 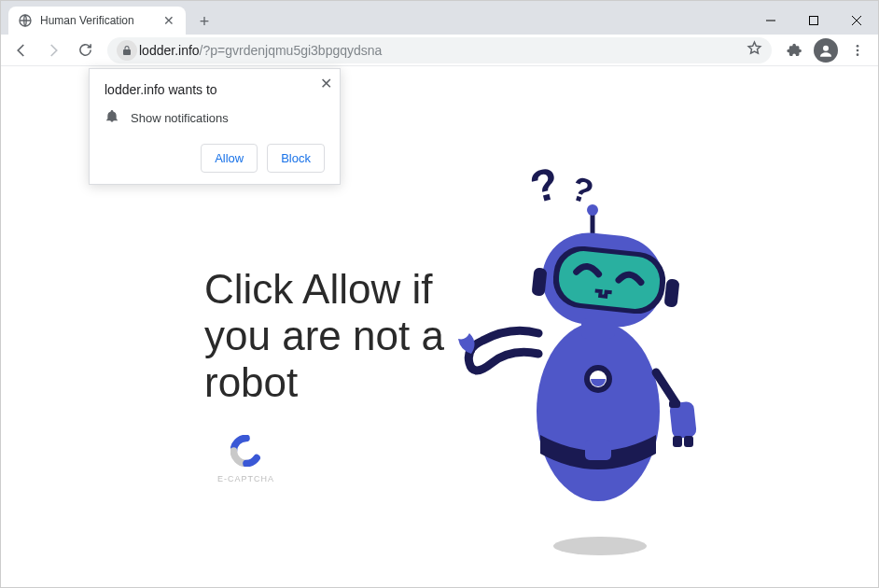 What do you see at coordinates (771, 21) in the screenshot?
I see `minimize-button` at bounding box center [771, 21].